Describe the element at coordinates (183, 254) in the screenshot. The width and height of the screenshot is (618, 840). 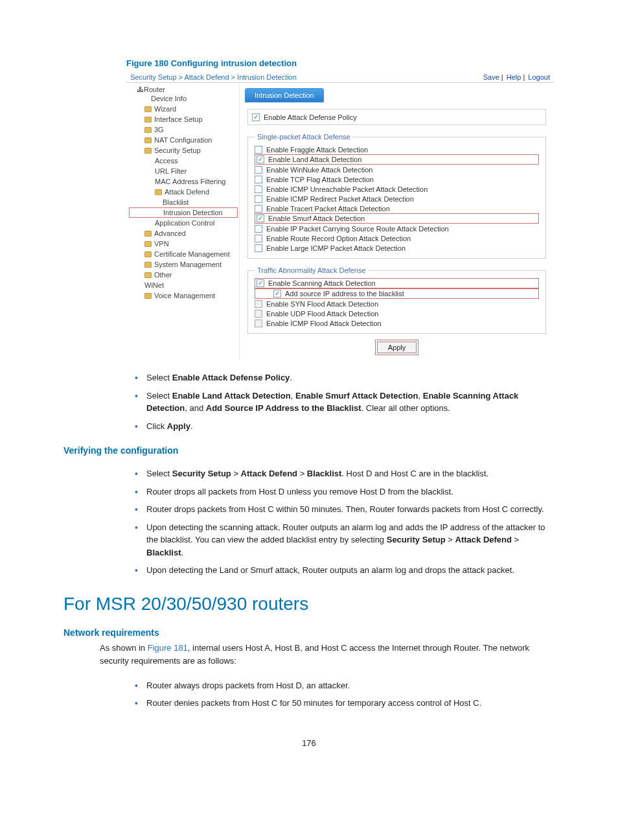
I see `nav-cert: Certificate Management` at that location.